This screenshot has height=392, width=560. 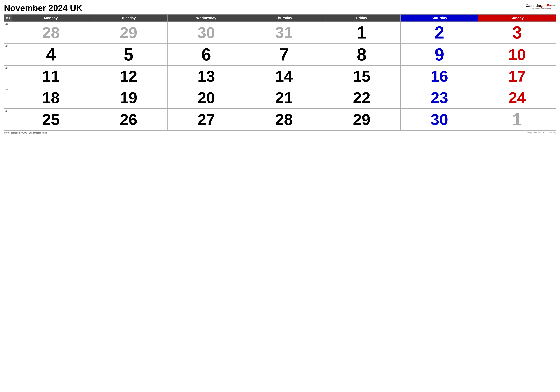 What do you see at coordinates (517, 76) in the screenshot?
I see `day-cell: 17` at bounding box center [517, 76].